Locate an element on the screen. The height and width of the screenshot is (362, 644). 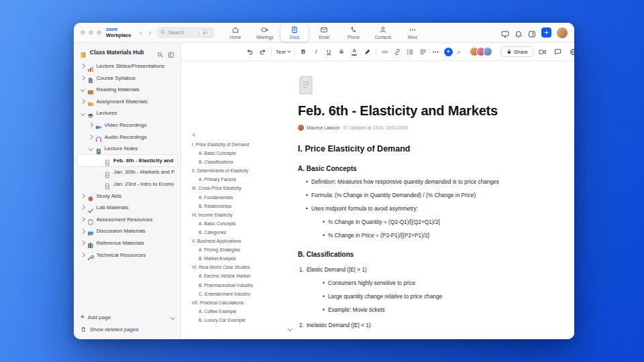
new-item-button: + is located at coordinates (546, 32).